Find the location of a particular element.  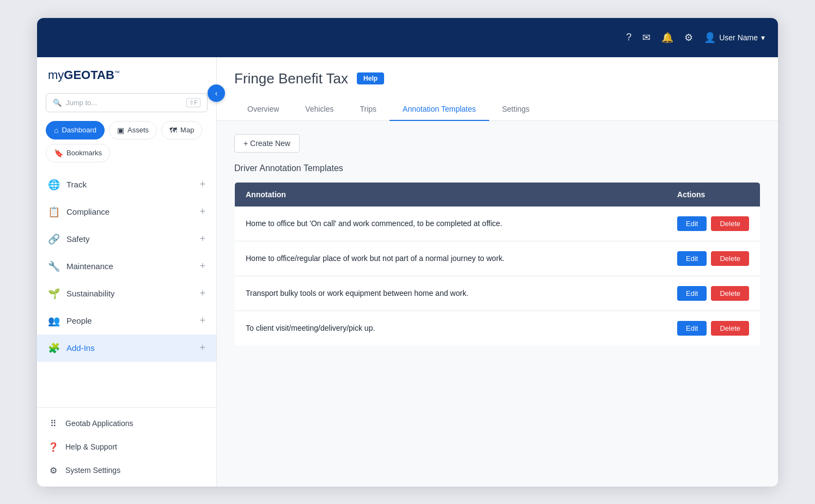

sidebar-item-geotab-applications: ⠿ Geotab Applications is located at coordinates (126, 424).